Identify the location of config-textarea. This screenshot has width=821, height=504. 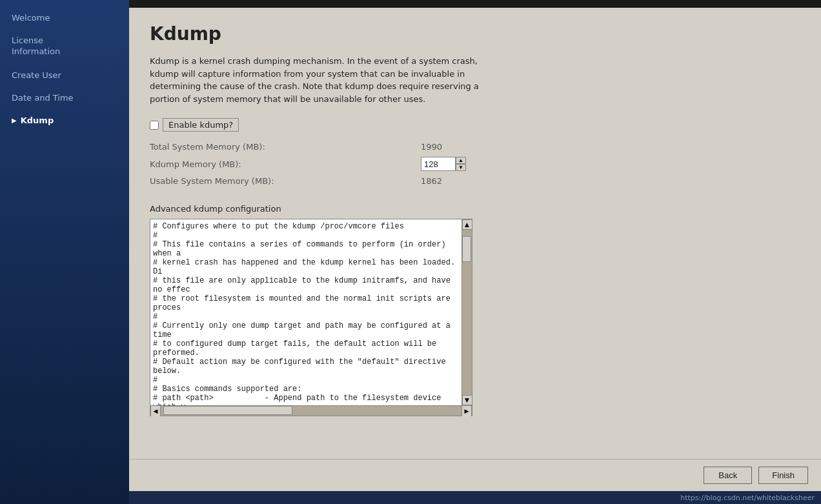
(306, 312).